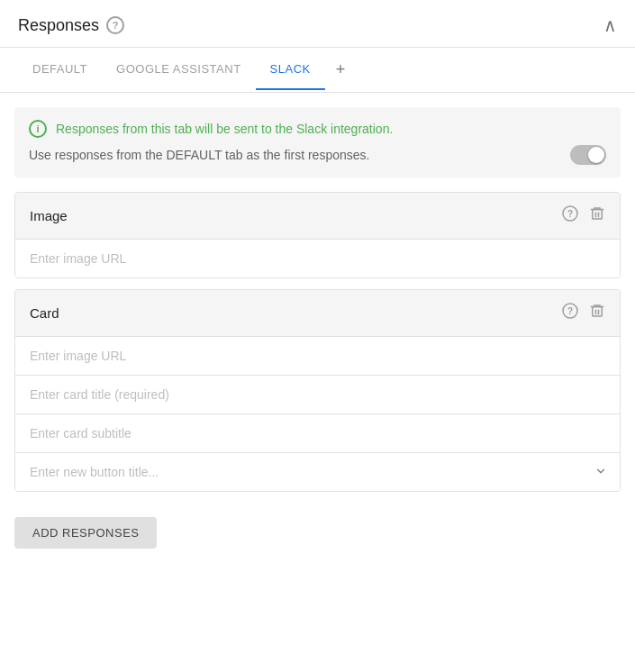 This screenshot has width=635, height=672. Describe the element at coordinates (115, 25) in the screenshot. I see `header-help-icon: ?` at that location.